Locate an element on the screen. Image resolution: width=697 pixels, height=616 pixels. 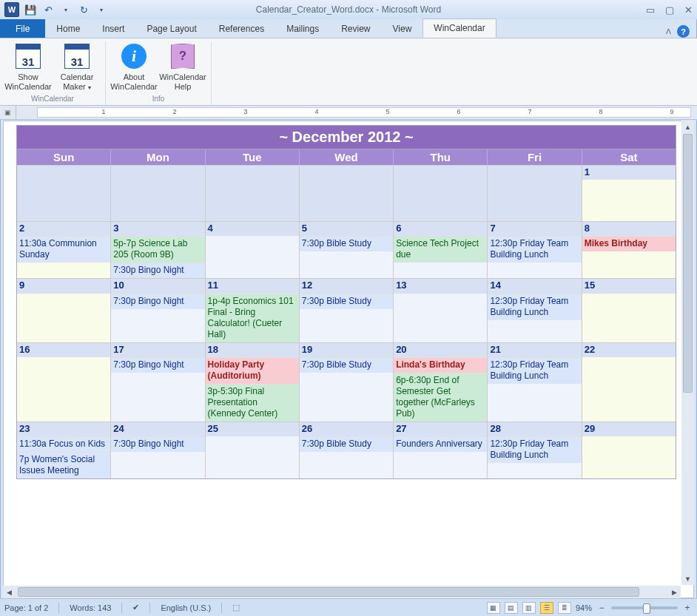
calendar-day-cell: 8Mikes Birthday is located at coordinates (629, 250).